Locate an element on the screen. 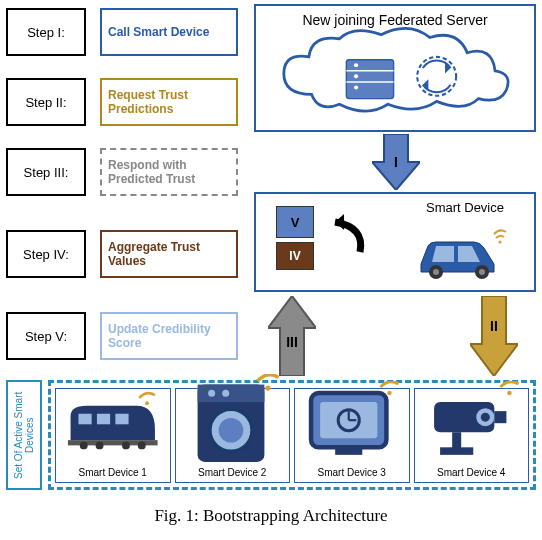 The width and height of the screenshot is (542, 540). figure-caption: Fig. 1: Bootstrapping Architecture is located at coordinates (271, 516).